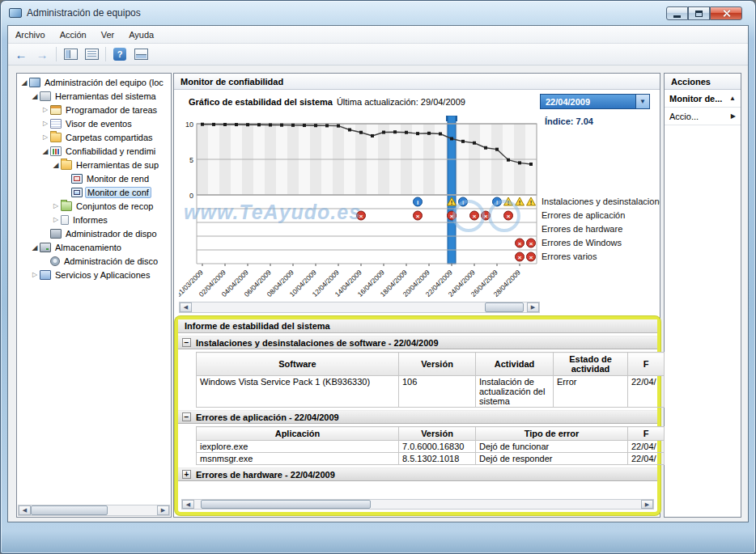 This screenshot has height=554, width=756. What do you see at coordinates (186, 474) in the screenshot?
I see `expand-section-icon: +` at bounding box center [186, 474].